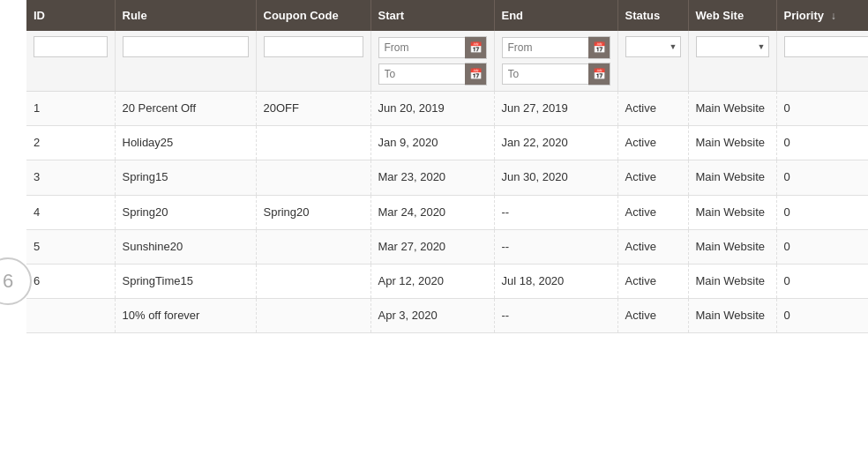 This screenshot has height=462, width=868. What do you see at coordinates (432, 74) in the screenshot?
I see `start-to-wrap: 📅` at bounding box center [432, 74].